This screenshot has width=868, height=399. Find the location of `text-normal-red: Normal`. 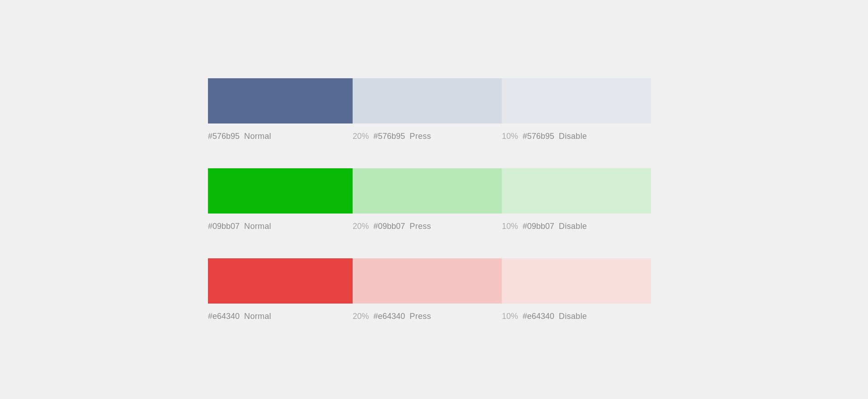

text-normal-red: Normal is located at coordinates (258, 317).